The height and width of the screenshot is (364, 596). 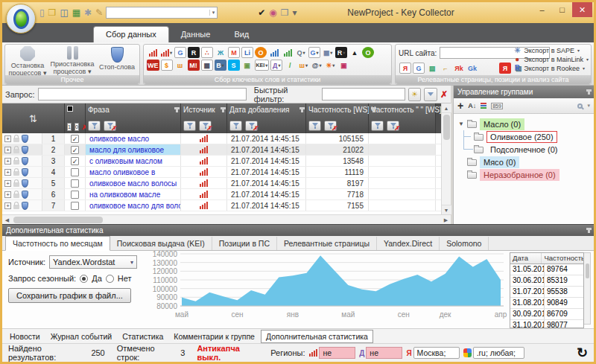 I want to click on keyword-row: +6на оливковом масле21.07.2014 14:45:157…, so click(x=226, y=195).